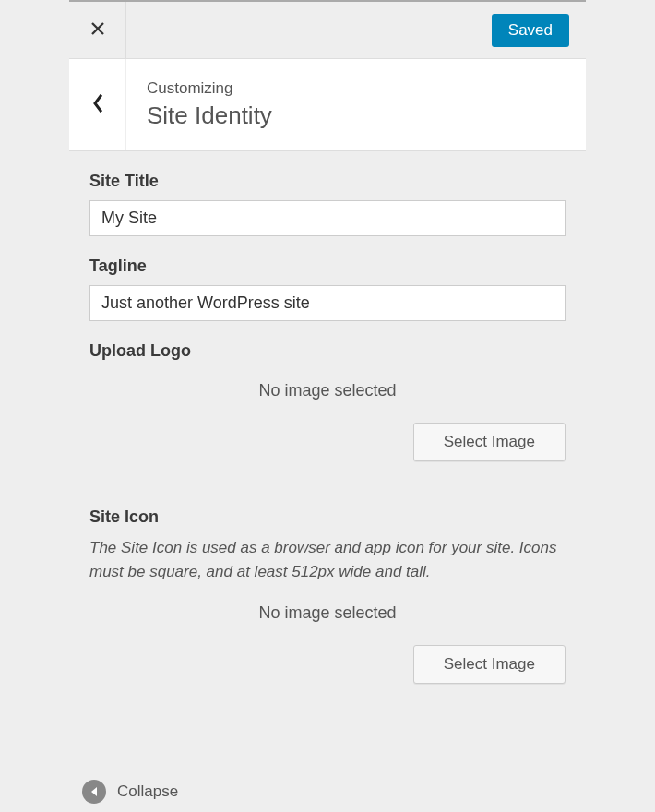  I want to click on back-button, so click(98, 105).